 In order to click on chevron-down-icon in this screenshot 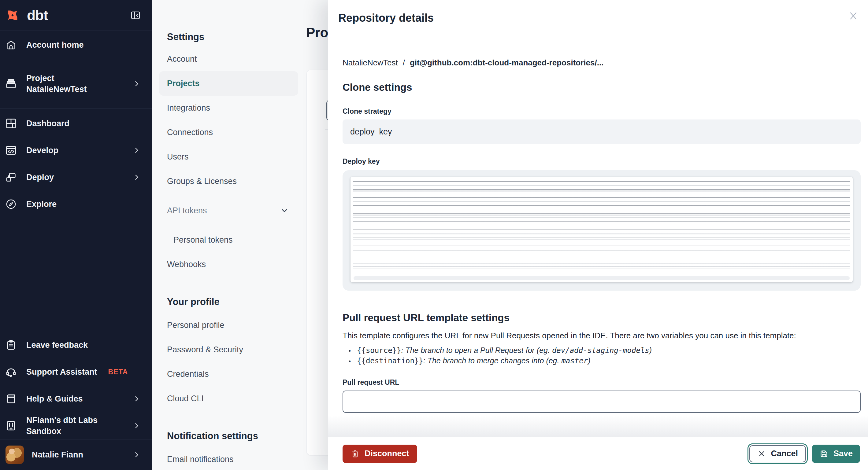, I will do `click(284, 211)`.